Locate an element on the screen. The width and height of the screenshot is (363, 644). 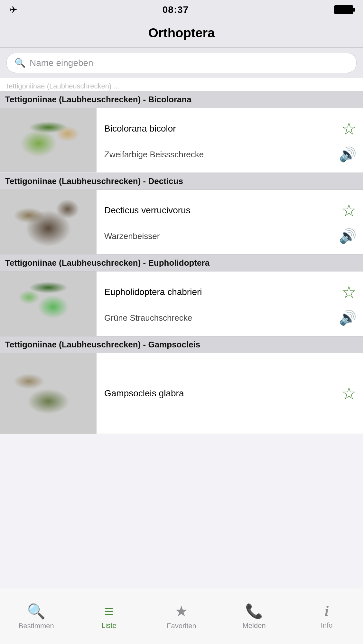
audio-button-bicolorana: 🔊 is located at coordinates (348, 154).